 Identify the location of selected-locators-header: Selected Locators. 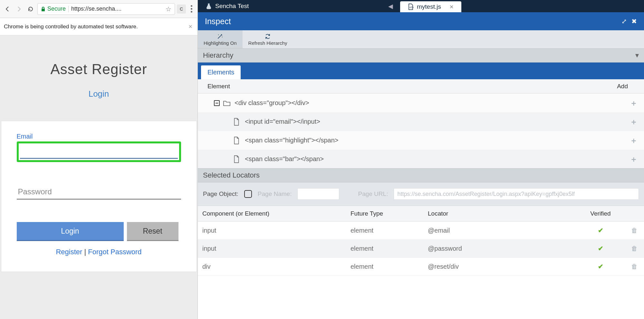
(421, 175).